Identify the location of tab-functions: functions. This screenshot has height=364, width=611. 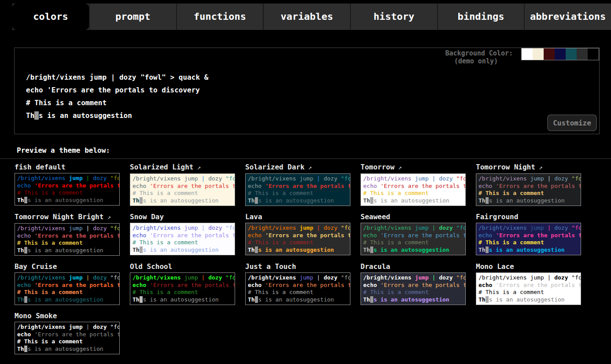
(220, 17).